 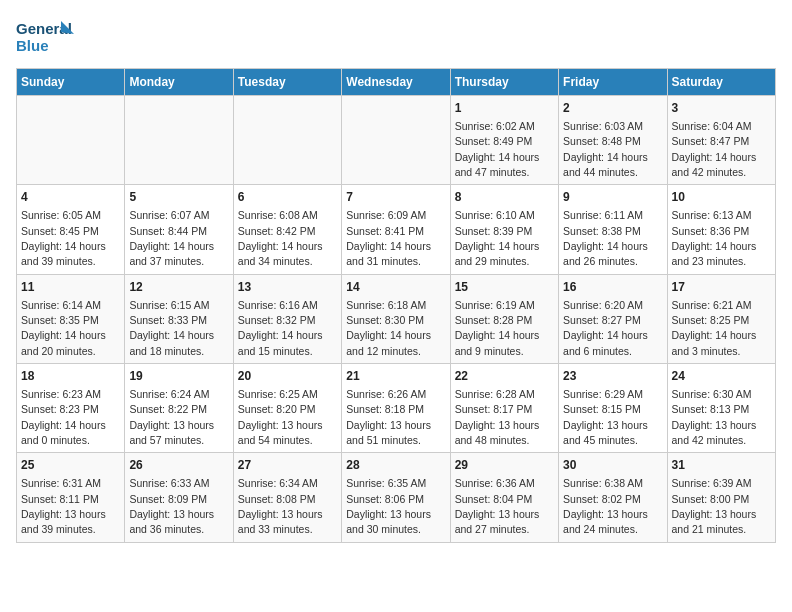 What do you see at coordinates (288, 466) in the screenshot?
I see `day-number: 27` at bounding box center [288, 466].